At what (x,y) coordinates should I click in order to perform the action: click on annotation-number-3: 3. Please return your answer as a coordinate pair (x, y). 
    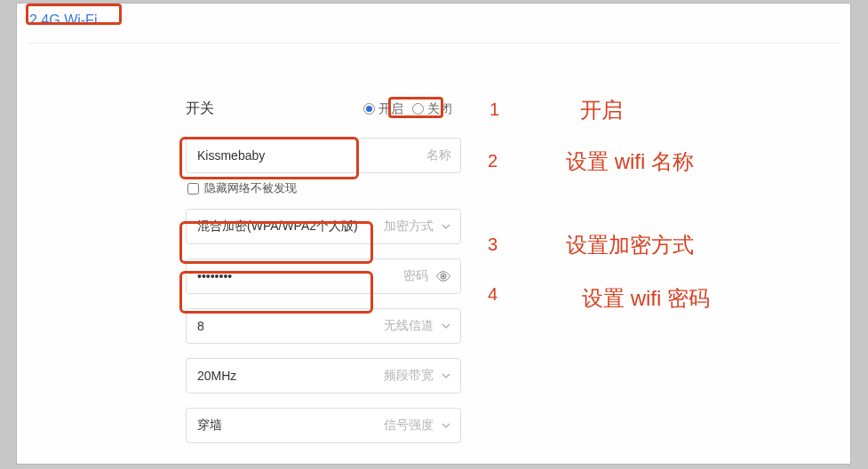
    Looking at the image, I should click on (492, 245).